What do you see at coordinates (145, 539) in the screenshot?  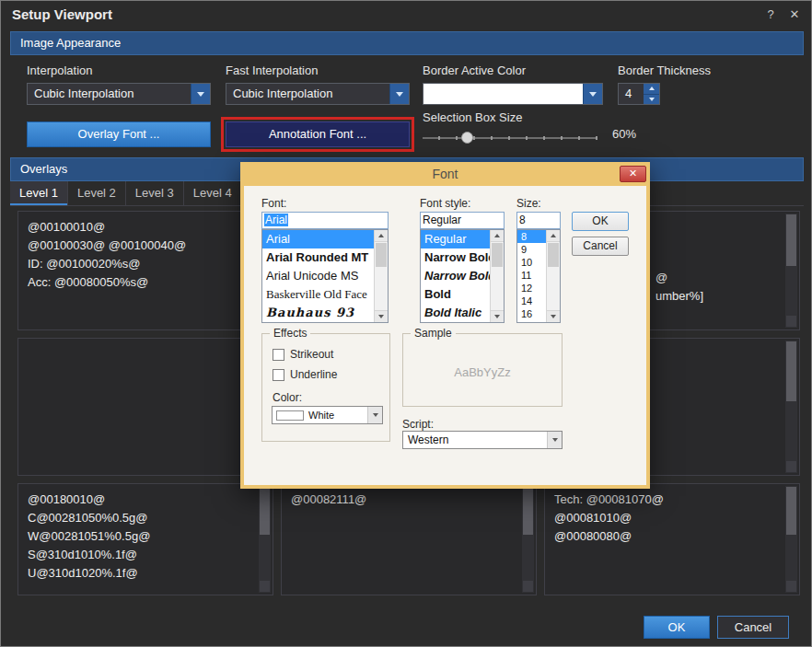 I see `overlay-panel-bottom-left: @00180010@ C@00281050%0.5g@ W@00281051%0…` at bounding box center [145, 539].